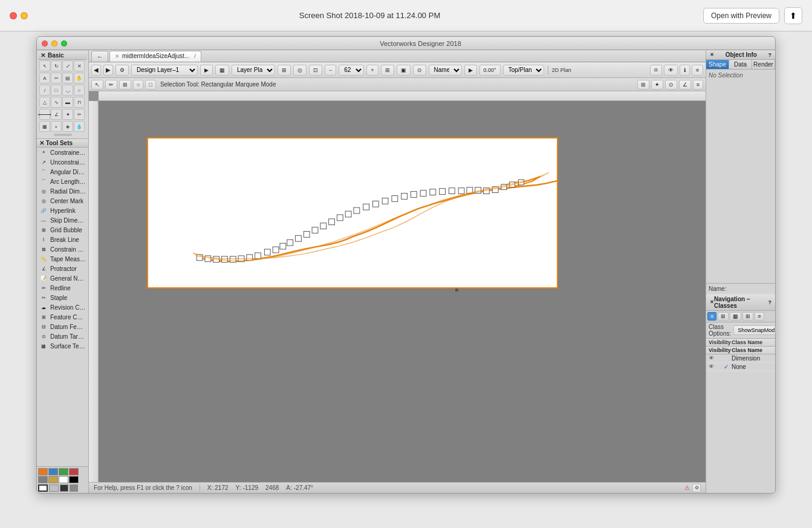 Image resolution: width=812 pixels, height=528 pixels. What do you see at coordinates (68, 114) in the screenshot?
I see `smart-tool: ✦` at bounding box center [68, 114].